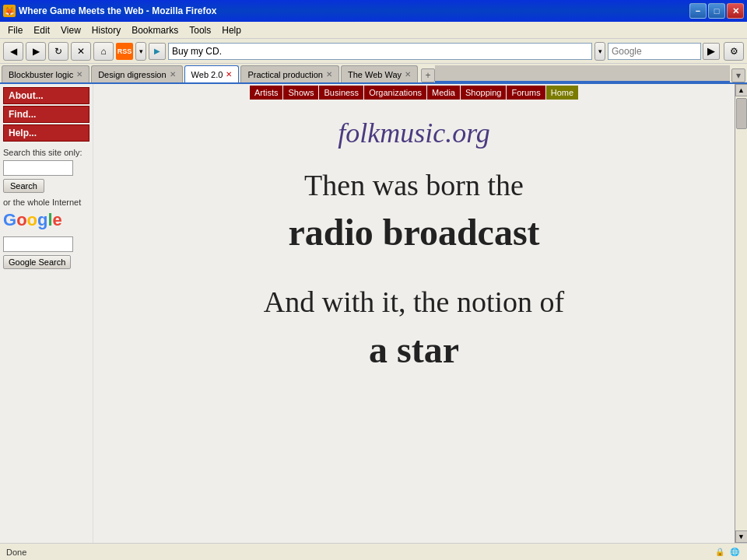 The image size is (747, 560). I want to click on go-button: ▶, so click(157, 51).